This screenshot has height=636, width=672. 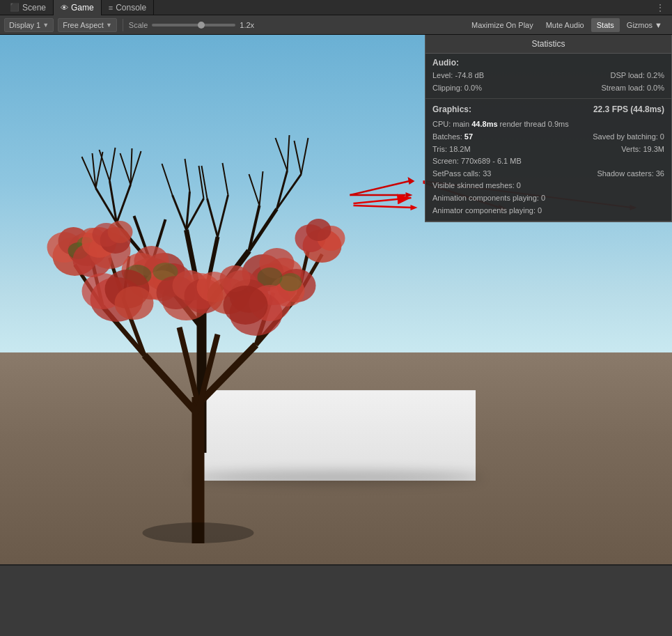 I want to click on stats-saved: Saved by batching: 0, so click(x=628, y=137).